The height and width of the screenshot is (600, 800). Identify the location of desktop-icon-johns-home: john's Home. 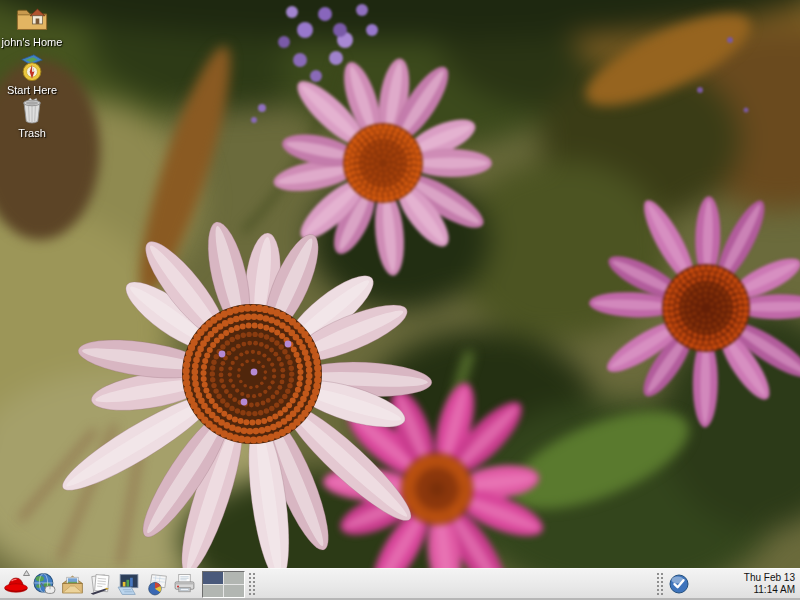
(32, 26).